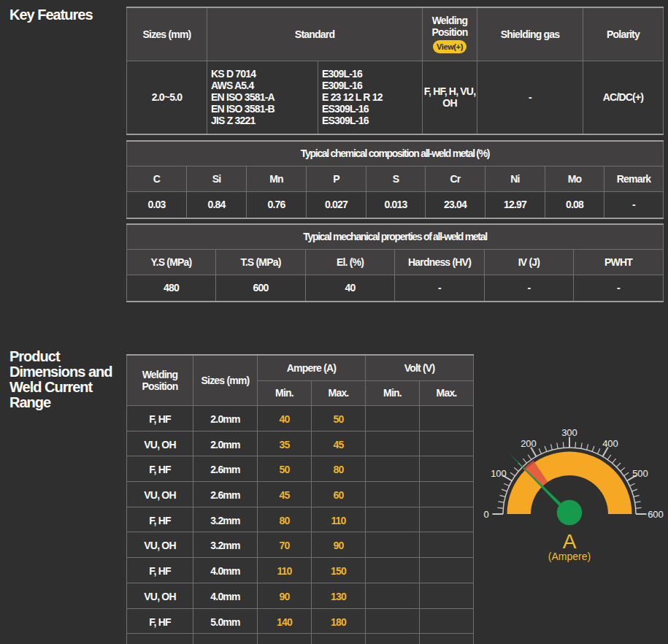  I want to click on svg-text: 600, so click(656, 514).